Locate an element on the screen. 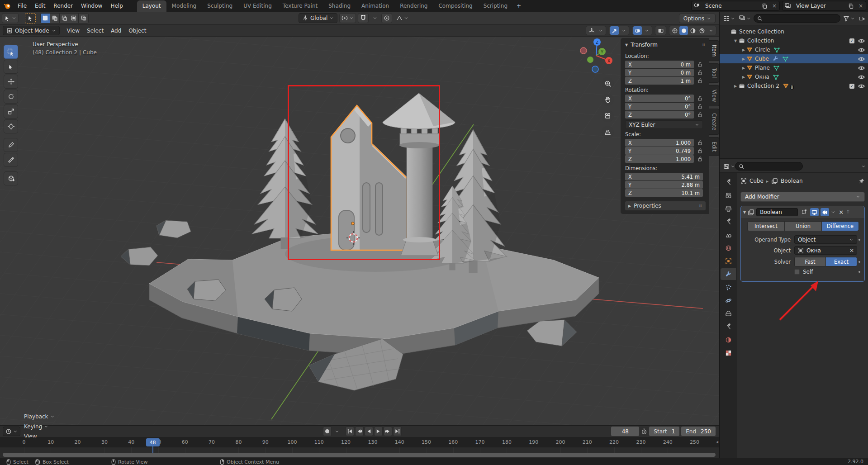 The height and width of the screenshot is (465, 868). properties-tab-object is located at coordinates (728, 261).